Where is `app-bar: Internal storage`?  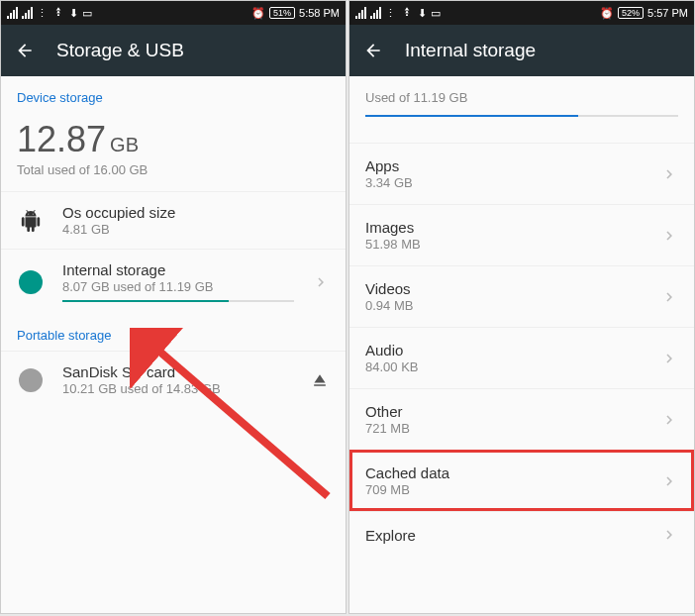
app-bar: Internal storage is located at coordinates (522, 51).